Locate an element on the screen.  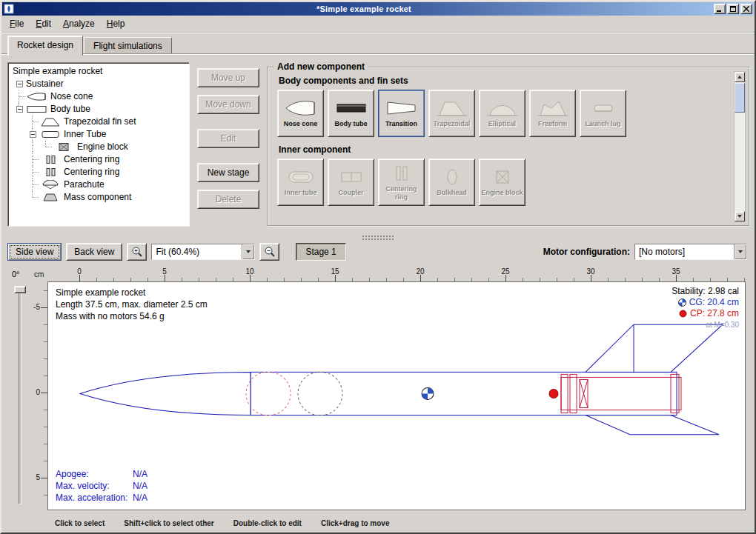
menu-help: Help is located at coordinates (116, 24).